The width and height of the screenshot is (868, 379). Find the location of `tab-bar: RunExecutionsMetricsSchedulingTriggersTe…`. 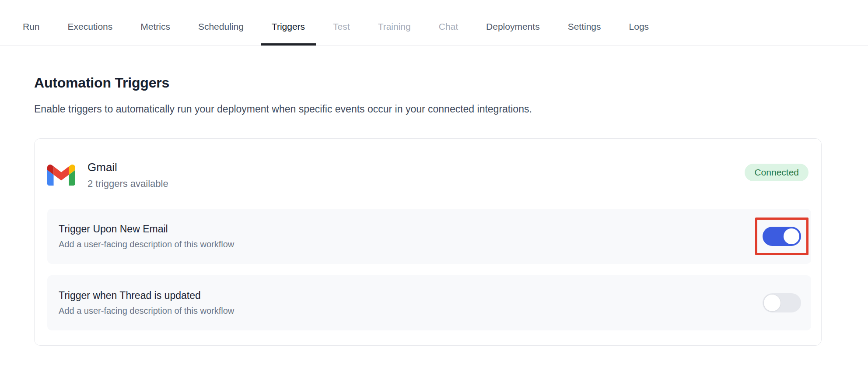

tab-bar: RunExecutionsMetricsSchedulingTriggersTe… is located at coordinates (434, 23).